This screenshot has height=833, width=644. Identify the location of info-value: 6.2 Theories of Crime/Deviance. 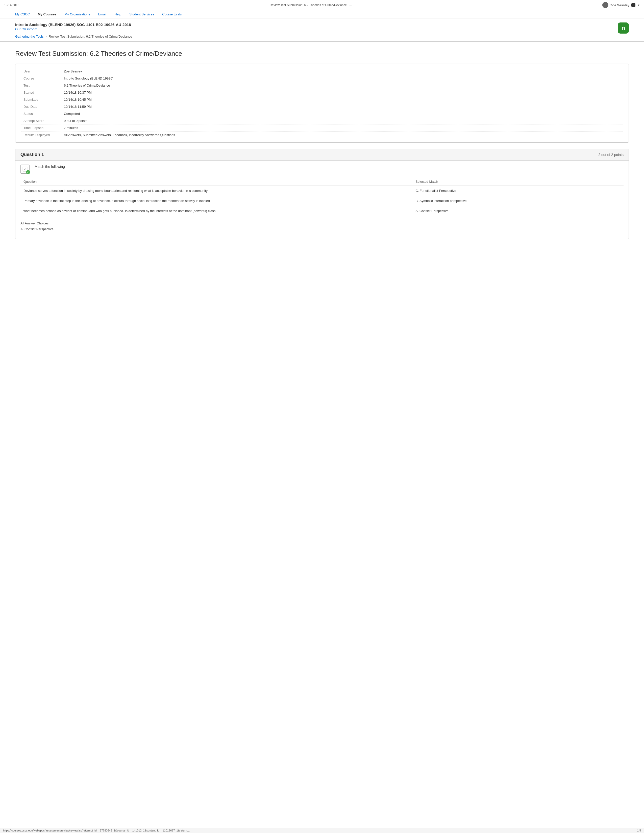
(342, 85).